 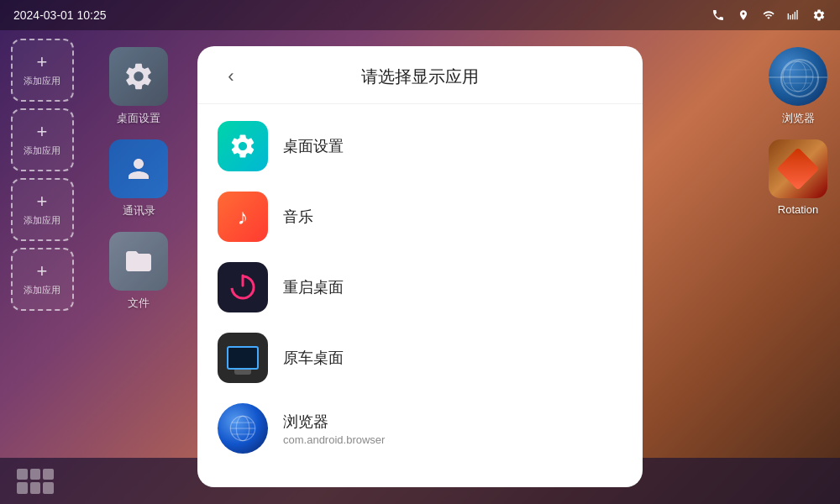 What do you see at coordinates (313, 358) in the screenshot?
I see `list-item-text-car: 原车桌面` at bounding box center [313, 358].